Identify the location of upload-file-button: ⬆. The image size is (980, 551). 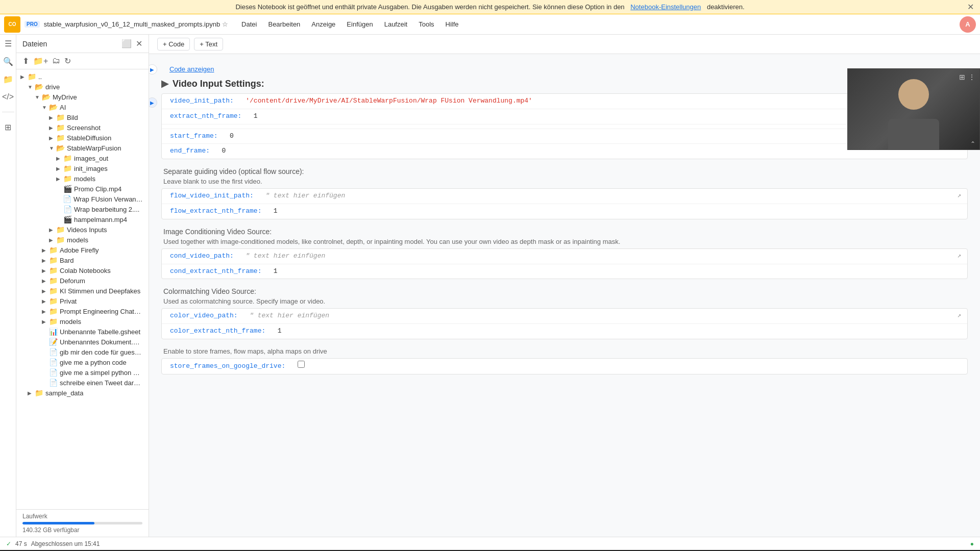
(26, 61).